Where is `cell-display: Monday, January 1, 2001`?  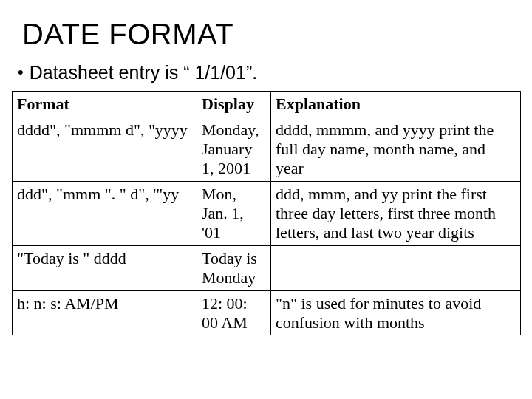 cell-display: Monday, January 1, 2001 is located at coordinates (234, 149).